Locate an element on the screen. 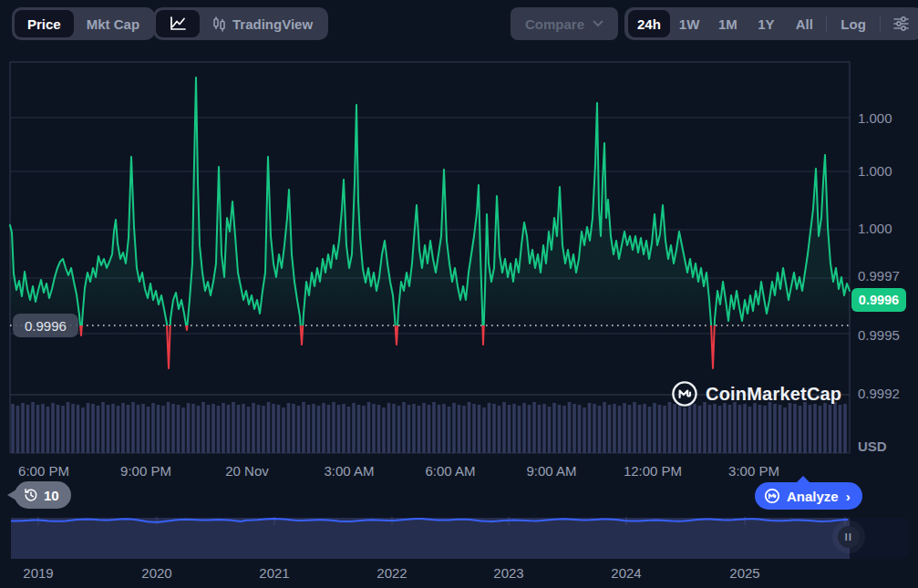  minimap-year-label: 2025 is located at coordinates (744, 573).